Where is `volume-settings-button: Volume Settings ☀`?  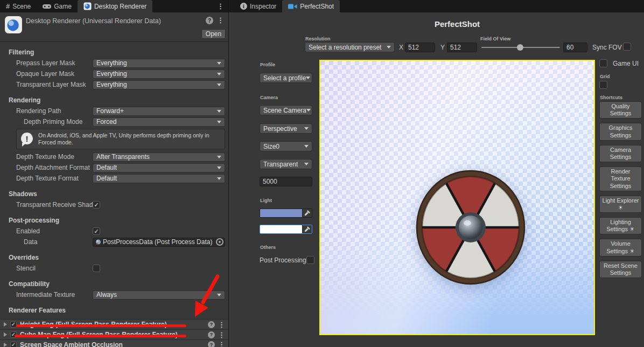
volume-settings-button: Volume Settings ☀ is located at coordinates (620, 247).